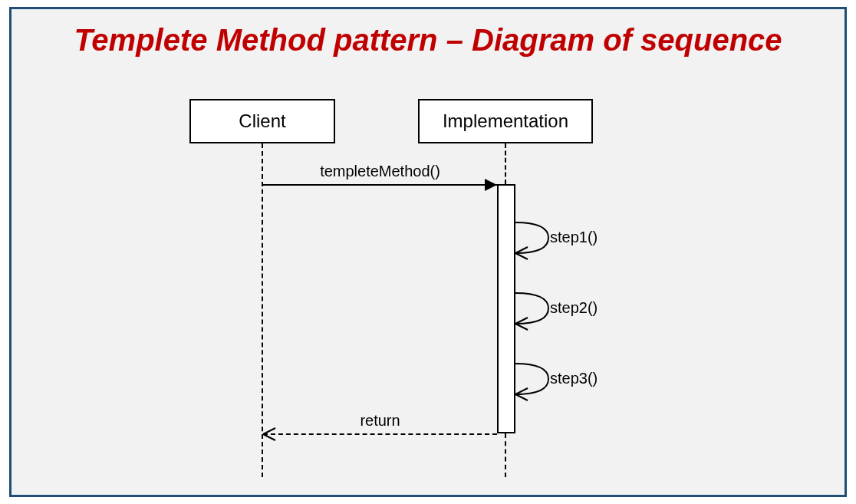 Image resolution: width=856 pixels, height=504 pixels. Describe the element at coordinates (506, 308) in the screenshot. I see `activation-implementation` at that location.